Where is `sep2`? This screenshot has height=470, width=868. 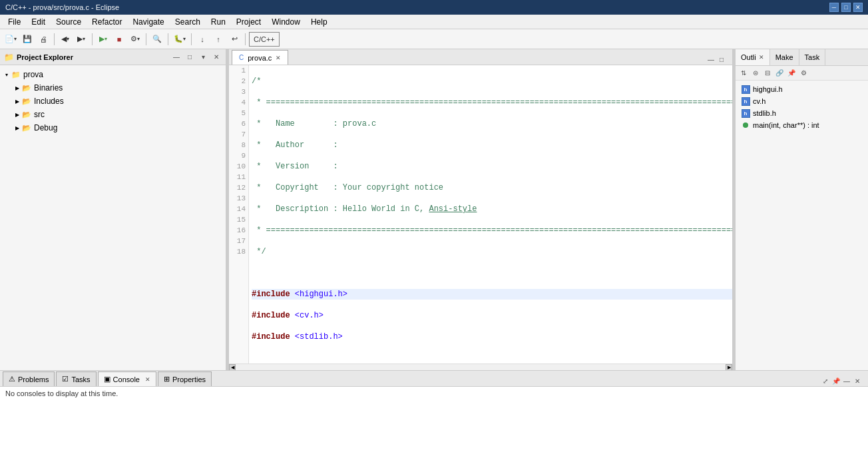 sep2 is located at coordinates (92, 39).